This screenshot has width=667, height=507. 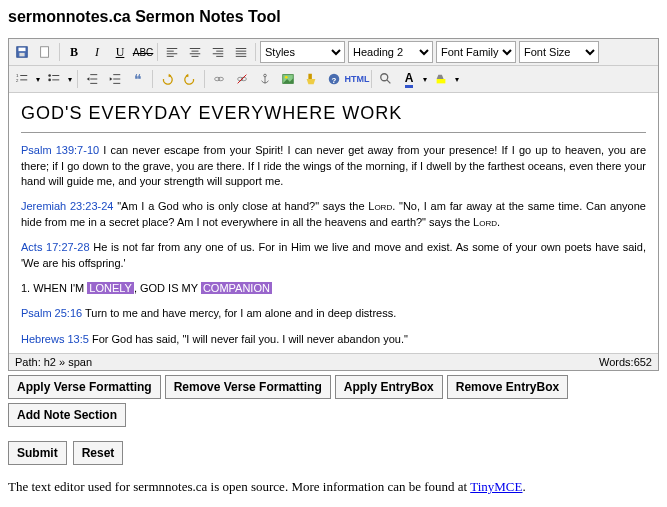 What do you see at coordinates (143, 52) in the screenshot?
I see `strikethrough-icon: ABC` at bounding box center [143, 52].